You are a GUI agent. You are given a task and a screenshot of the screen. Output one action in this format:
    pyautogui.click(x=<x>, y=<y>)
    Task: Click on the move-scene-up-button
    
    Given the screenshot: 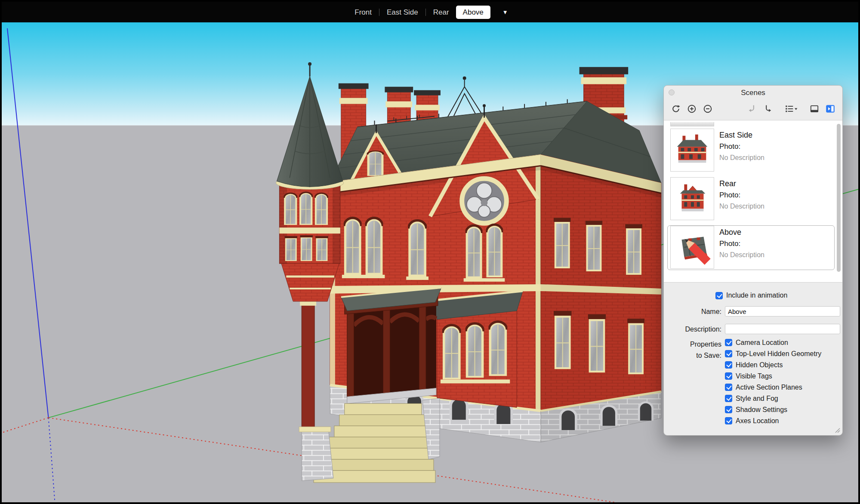 What is the action you would take?
    pyautogui.click(x=768, y=109)
    